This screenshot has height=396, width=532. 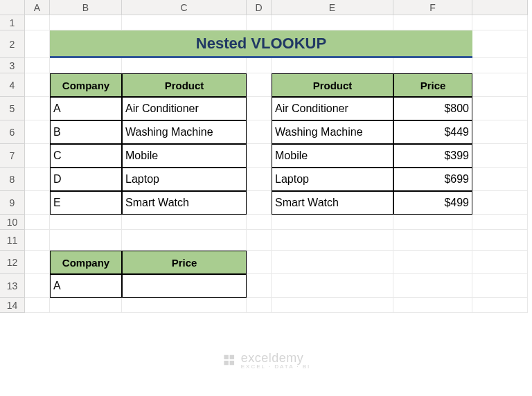 I want to click on table2-product-3: Laptop, so click(x=332, y=179).